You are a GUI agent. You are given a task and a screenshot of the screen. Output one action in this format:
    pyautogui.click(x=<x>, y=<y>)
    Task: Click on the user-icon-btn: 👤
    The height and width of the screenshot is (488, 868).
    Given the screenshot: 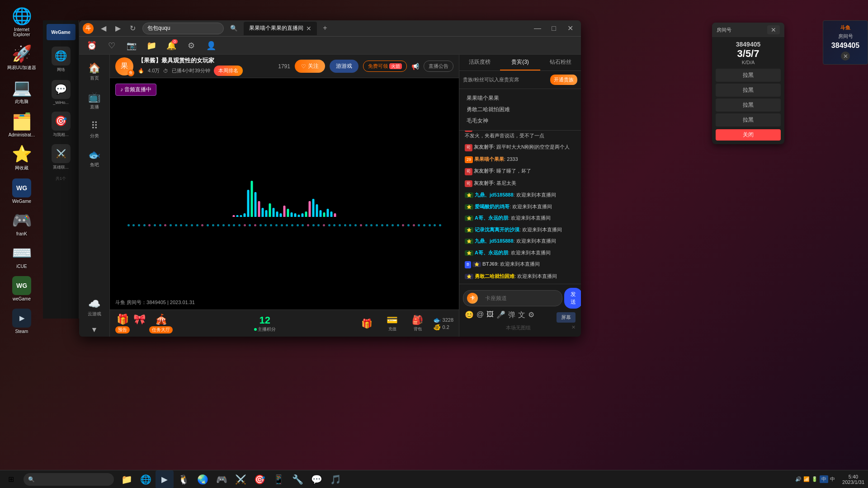 What is the action you would take?
    pyautogui.click(x=211, y=46)
    